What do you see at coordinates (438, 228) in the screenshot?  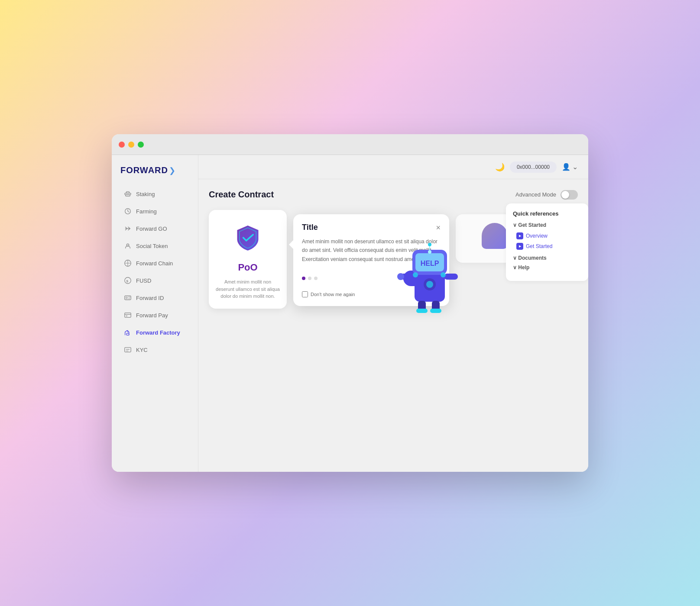 I see `modal-close-button: ×` at bounding box center [438, 228].